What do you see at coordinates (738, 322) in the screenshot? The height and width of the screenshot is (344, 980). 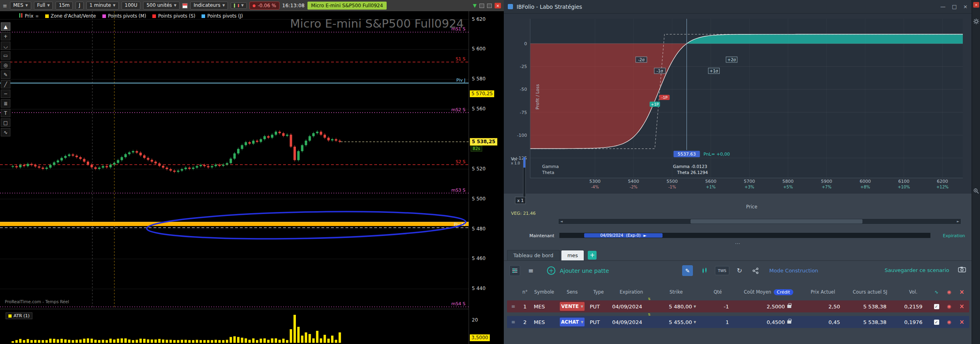 I see `leg-row: ≡2MESACHAT▼PUT04/09/2024⇅5 455,00 ▼10,45…` at bounding box center [738, 322].